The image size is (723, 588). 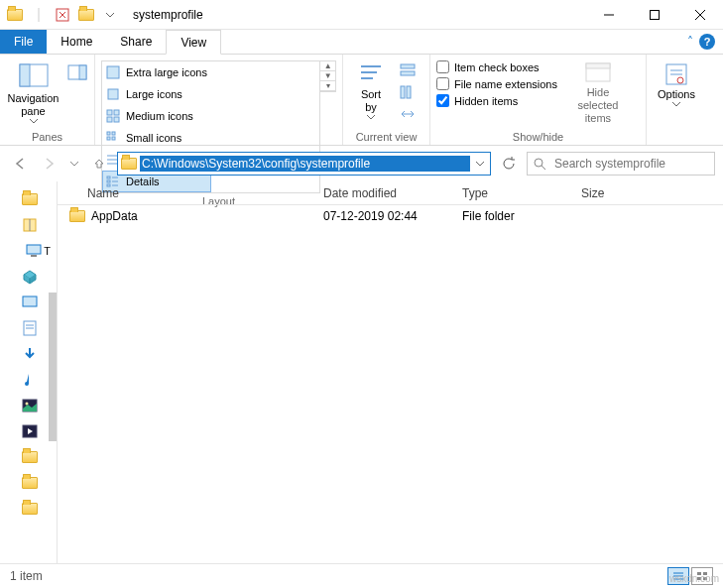 I want to click on help-icon: ?, so click(x=707, y=42).